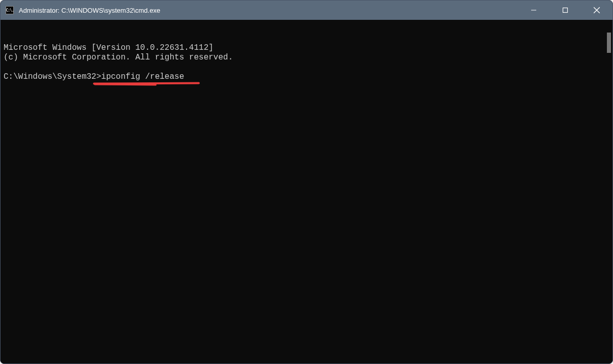  I want to click on window-controls, so click(565, 10).